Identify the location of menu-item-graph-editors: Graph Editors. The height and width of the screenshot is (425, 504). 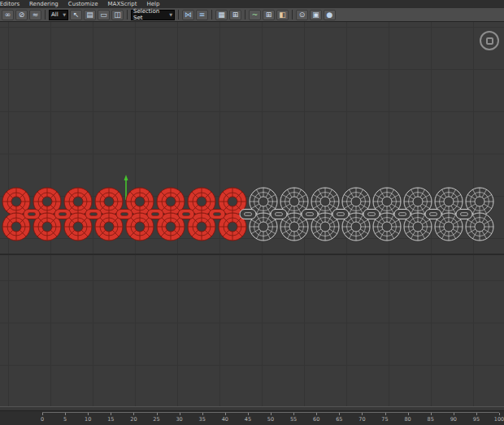
(10, 4).